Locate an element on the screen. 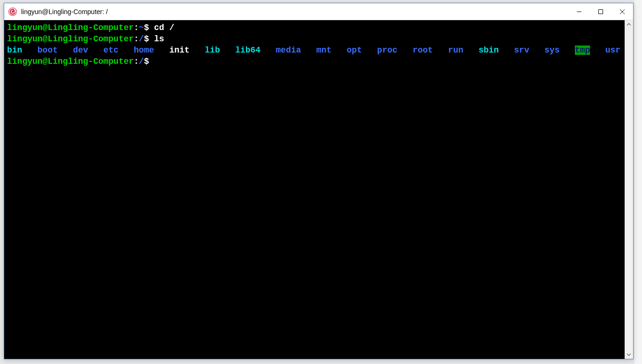 This screenshot has width=642, height=364. ls-entry-proc: proc is located at coordinates (388, 50).